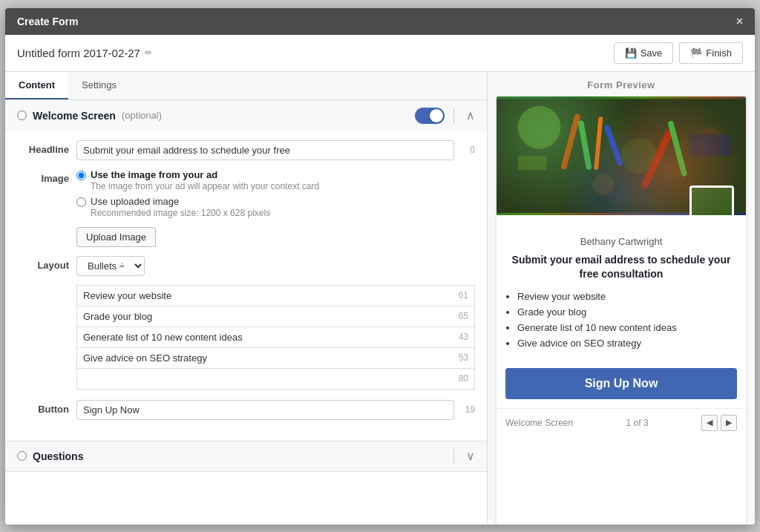 The image size is (760, 532). Describe the element at coordinates (116, 237) in the screenshot. I see `upload-image-button: Upload Image` at that location.